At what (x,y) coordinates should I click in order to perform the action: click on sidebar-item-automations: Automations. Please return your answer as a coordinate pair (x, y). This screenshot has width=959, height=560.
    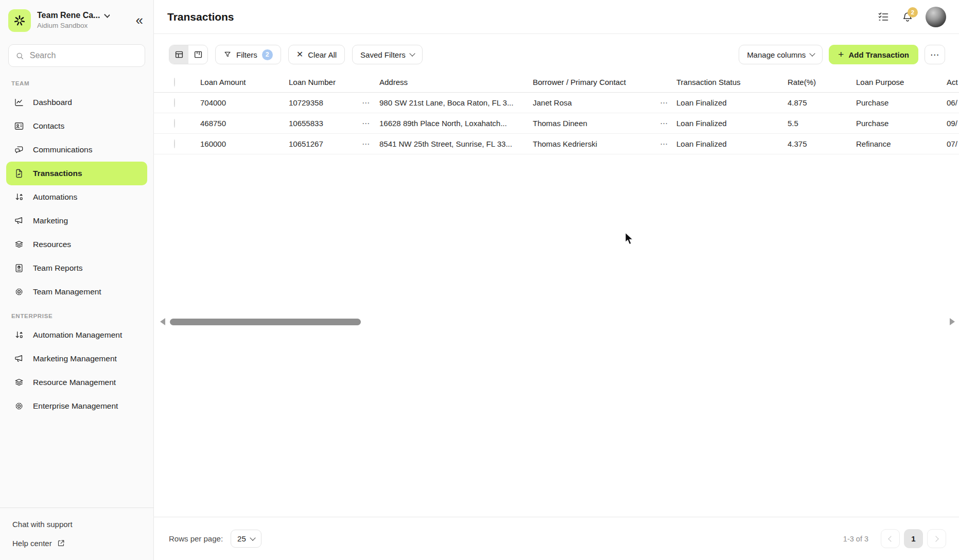
    Looking at the image, I should click on (77, 197).